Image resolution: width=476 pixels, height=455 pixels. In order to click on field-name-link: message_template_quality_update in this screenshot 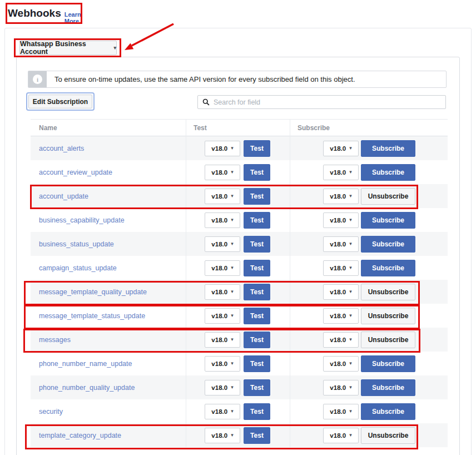, I will do `click(93, 292)`.